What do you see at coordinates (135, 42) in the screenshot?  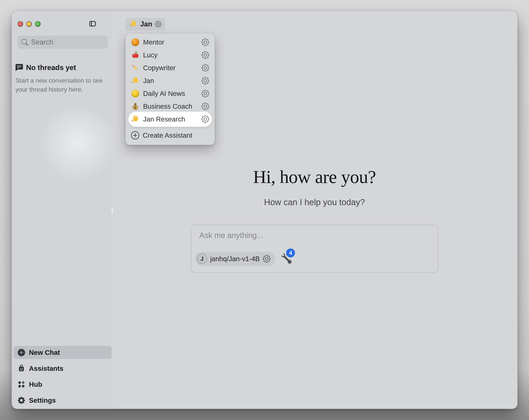 I see `orange-circle-icon` at bounding box center [135, 42].